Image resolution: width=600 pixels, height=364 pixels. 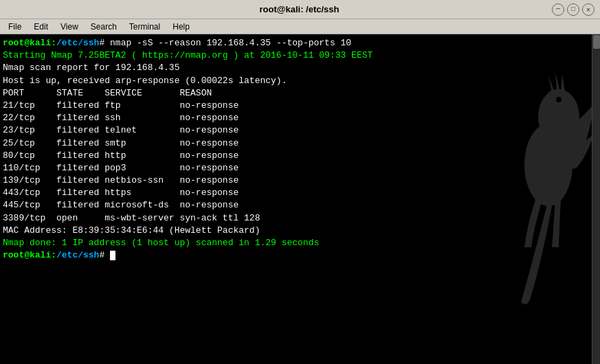 I want to click on menu-item-view: View, so click(x=69, y=27).